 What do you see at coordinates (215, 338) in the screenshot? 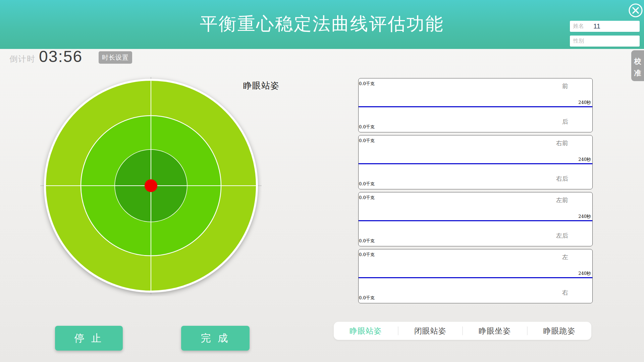
I see `finish-button: 完 成` at bounding box center [215, 338].